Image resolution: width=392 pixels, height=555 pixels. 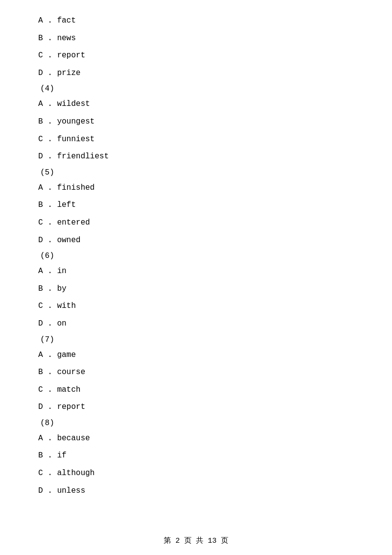 I want to click on section-label-group5: (5), so click(x=196, y=173).